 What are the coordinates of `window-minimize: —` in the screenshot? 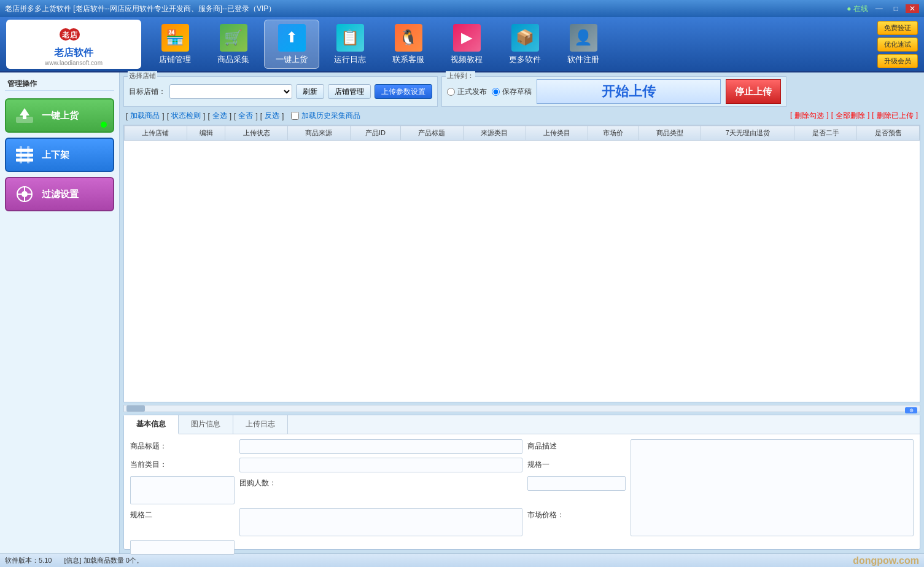 It's located at (879, 9).